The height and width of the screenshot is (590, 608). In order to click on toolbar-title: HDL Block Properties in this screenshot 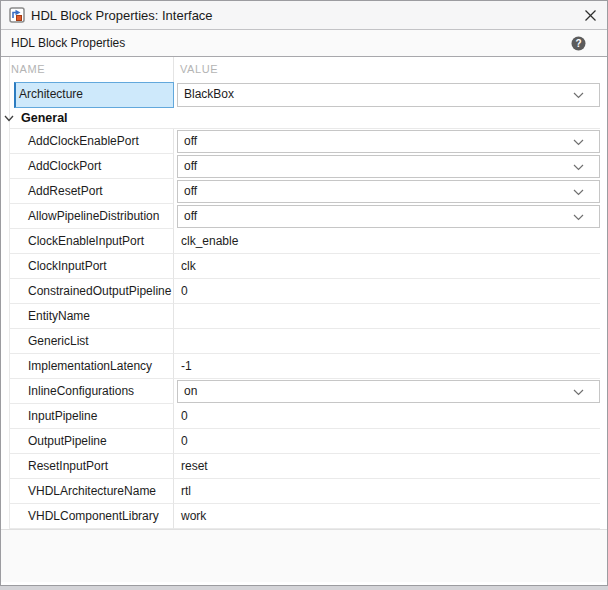, I will do `click(68, 43)`.